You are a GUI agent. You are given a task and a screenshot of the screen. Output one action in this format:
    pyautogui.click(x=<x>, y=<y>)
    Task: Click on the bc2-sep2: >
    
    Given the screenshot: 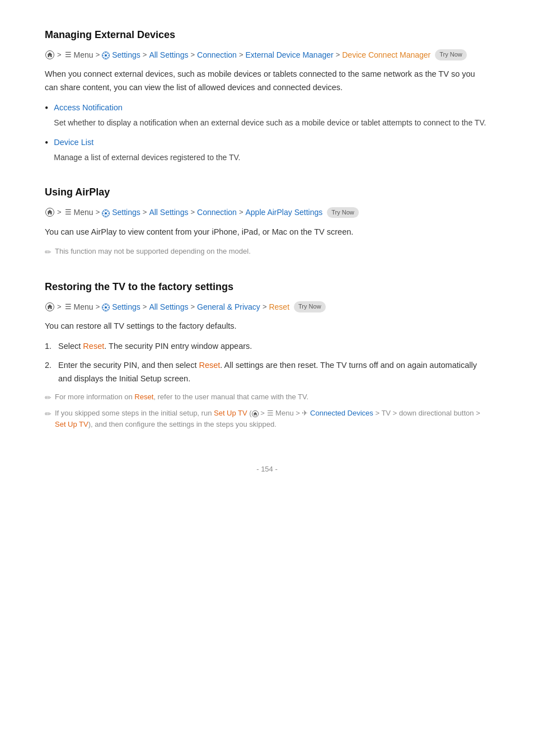 What is the action you would take?
    pyautogui.click(x=98, y=213)
    